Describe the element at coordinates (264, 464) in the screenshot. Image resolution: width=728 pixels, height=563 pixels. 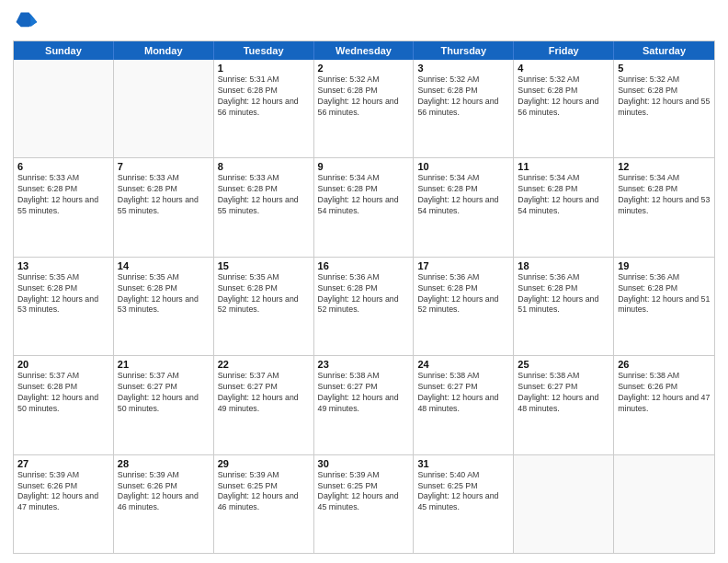
I see `day-number: 29` at that location.